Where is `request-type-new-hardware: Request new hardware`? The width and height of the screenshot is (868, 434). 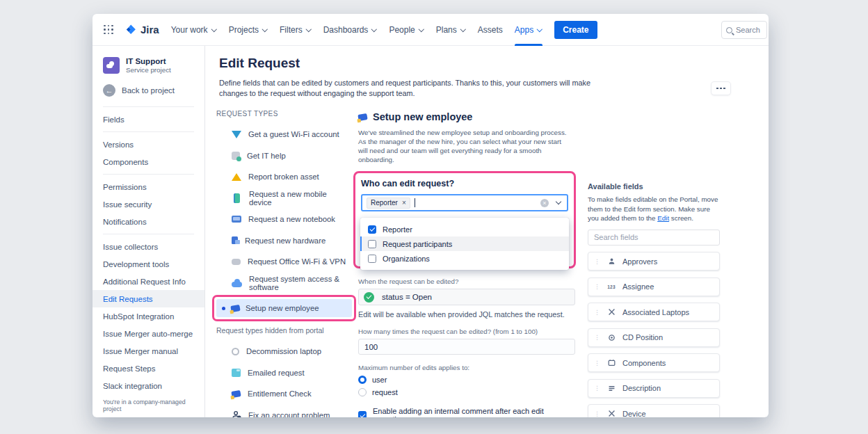
request-type-new-hardware: Request new hardware is located at coordinates (283, 241).